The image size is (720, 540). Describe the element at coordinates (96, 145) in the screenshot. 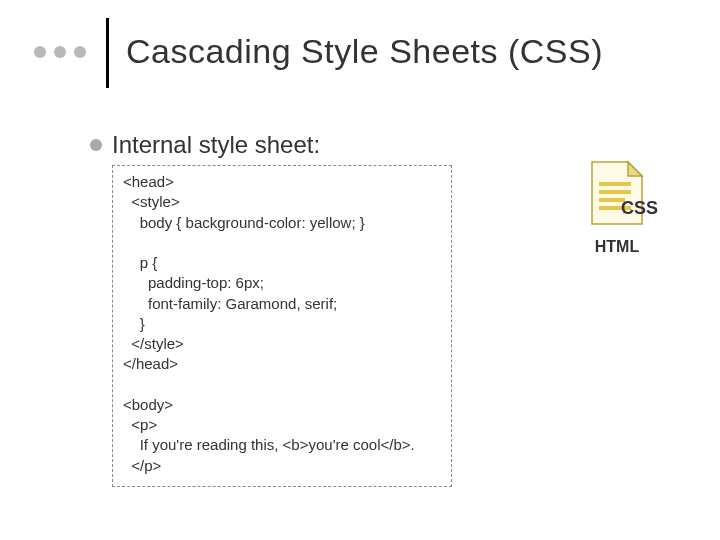

I see `bullet-icon` at that location.